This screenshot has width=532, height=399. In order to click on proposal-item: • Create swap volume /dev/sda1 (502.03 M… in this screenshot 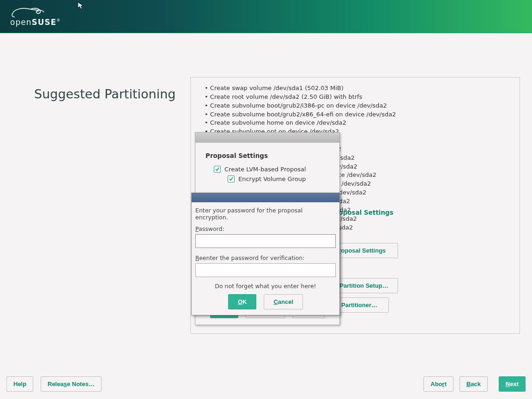, I will do `click(358, 89)`.